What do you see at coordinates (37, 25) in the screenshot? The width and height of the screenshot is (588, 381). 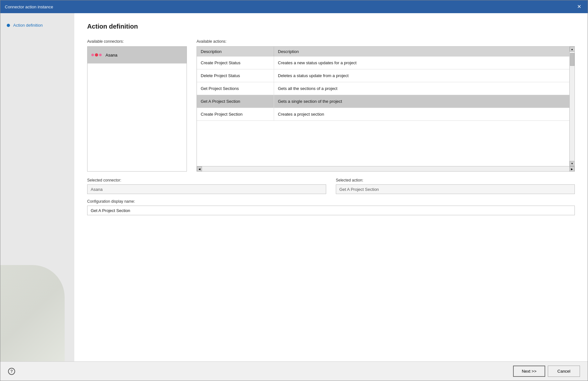 I see `sidebar-item-action-definition: Action definition` at bounding box center [37, 25].